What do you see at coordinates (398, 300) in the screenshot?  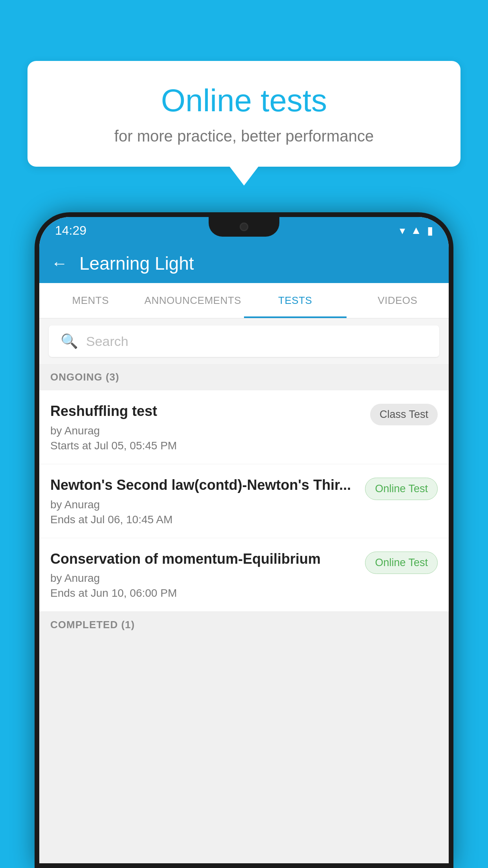 I see `tab-videos: VIDEOS` at bounding box center [398, 300].